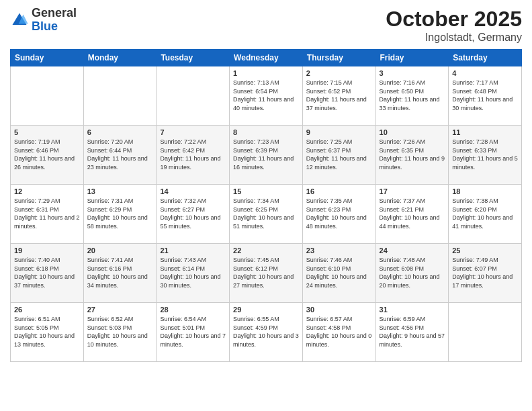  I want to click on day-info: Sunrise: 7:38 AMSunset: 6:20 PMDaylight:…, so click(485, 214).